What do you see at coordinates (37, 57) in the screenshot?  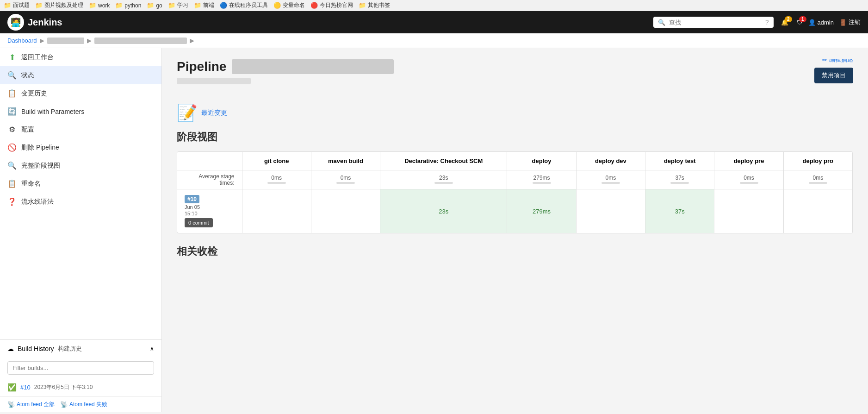 I see `sidebar-item-label: 返回工作台` at bounding box center [37, 57].